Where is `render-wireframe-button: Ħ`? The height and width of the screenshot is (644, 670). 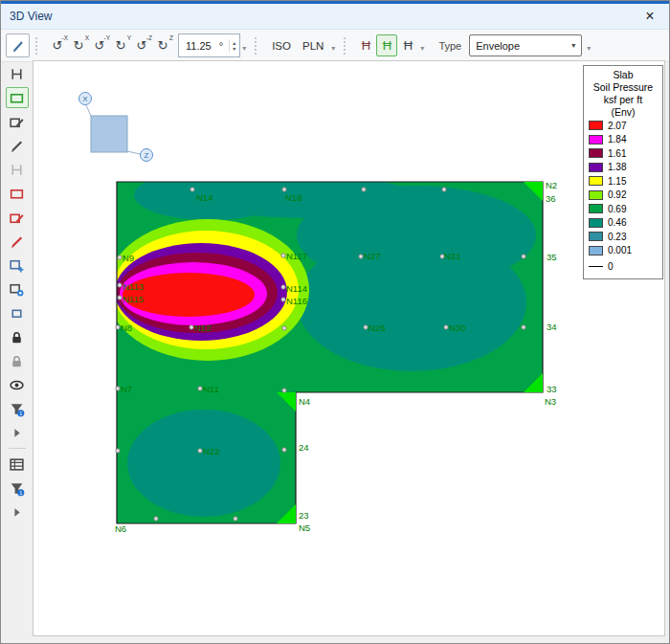 render-wireframe-button: Ħ is located at coordinates (366, 46).